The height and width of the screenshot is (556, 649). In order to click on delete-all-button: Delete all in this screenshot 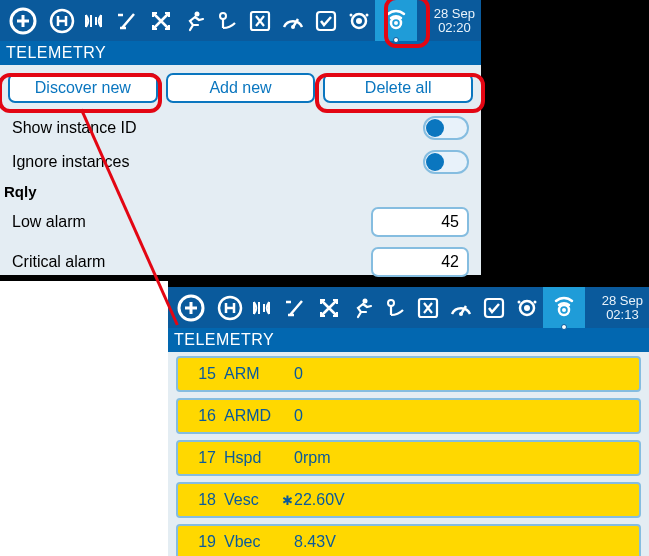, I will do `click(398, 88)`.